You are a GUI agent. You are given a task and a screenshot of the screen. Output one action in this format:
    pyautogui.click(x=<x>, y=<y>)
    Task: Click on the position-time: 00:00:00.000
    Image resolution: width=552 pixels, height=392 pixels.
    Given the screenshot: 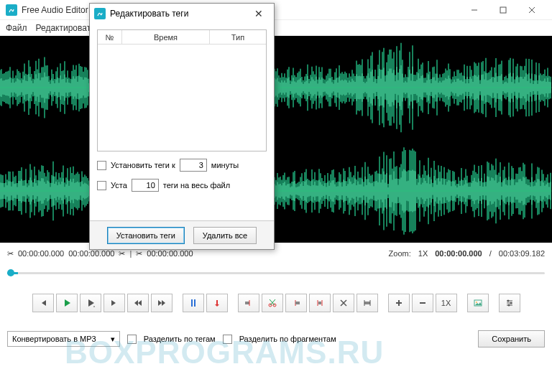 What is the action you would take?
    pyautogui.click(x=459, y=253)
    